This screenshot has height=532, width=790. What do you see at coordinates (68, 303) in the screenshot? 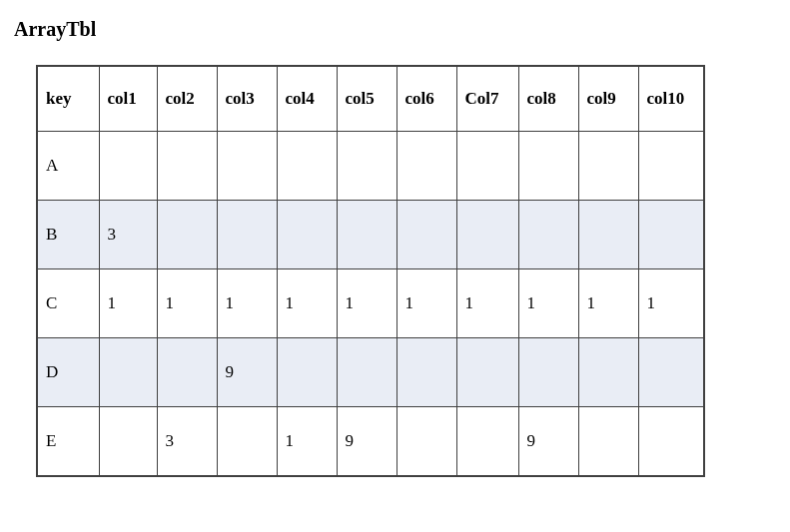
I see `row-key-cell: C` at bounding box center [68, 303].